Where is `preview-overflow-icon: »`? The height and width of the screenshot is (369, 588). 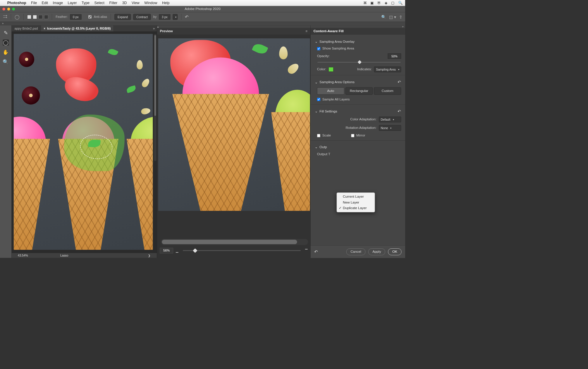
preview-overflow-icon: » is located at coordinates (159, 27).